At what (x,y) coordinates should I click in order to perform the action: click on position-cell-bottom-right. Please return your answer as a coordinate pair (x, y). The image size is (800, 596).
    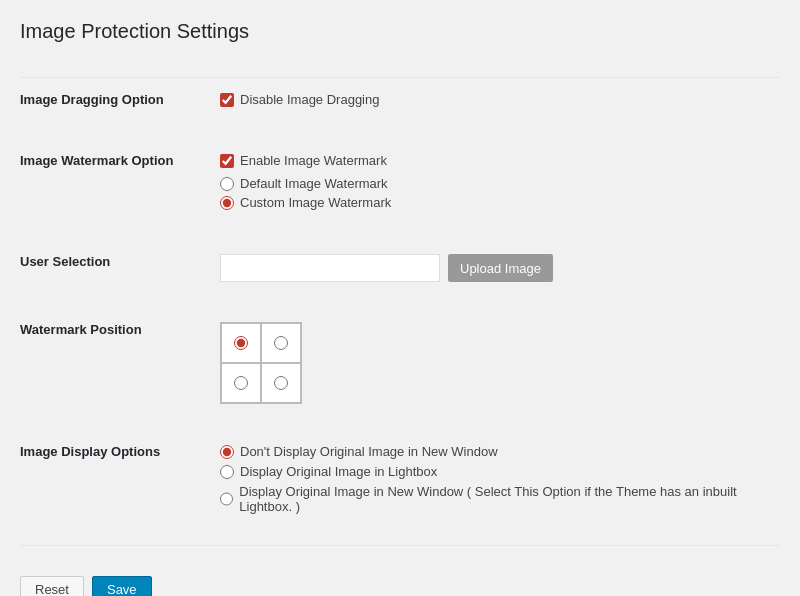
    Looking at the image, I should click on (281, 383).